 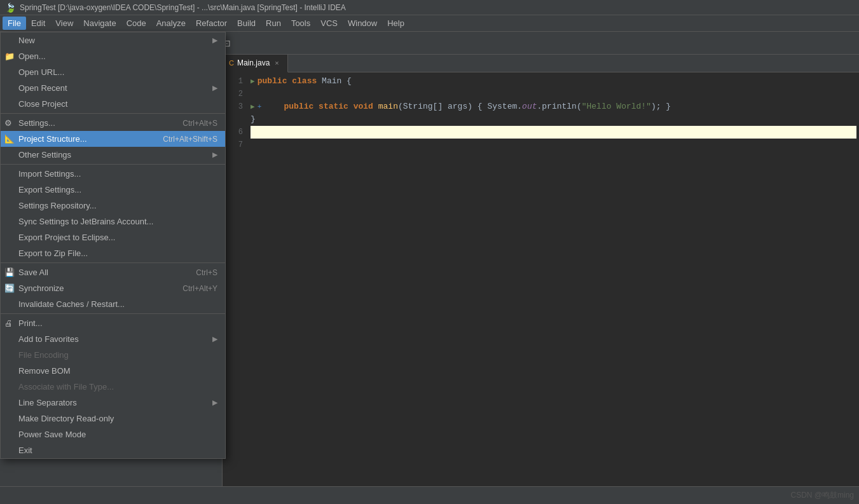 I want to click on menu-vcs: VCS, so click(x=329, y=23).